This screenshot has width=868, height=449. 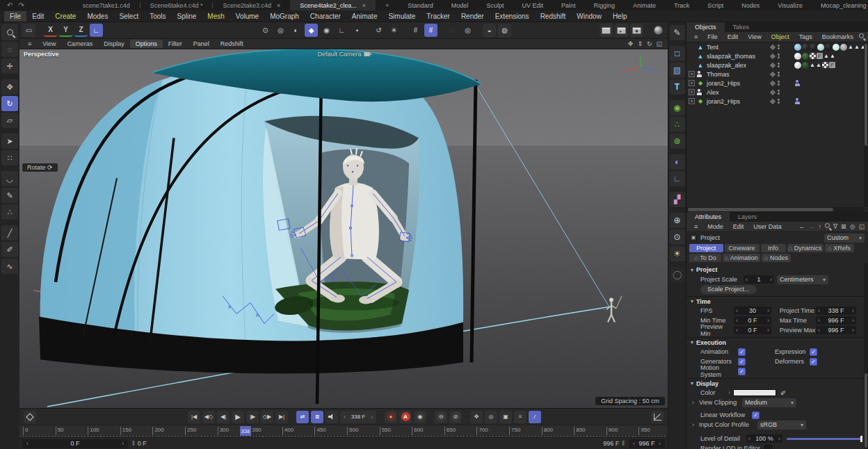 I want to click on preview-max-spinner: 996 F, so click(x=836, y=330).